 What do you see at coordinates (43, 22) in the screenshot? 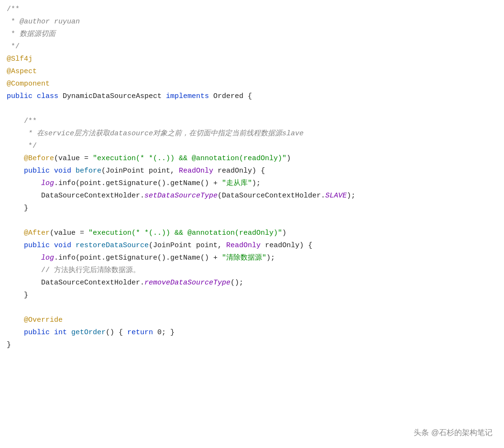
I see `code-line-content: * @author ruyuan` at bounding box center [43, 22].